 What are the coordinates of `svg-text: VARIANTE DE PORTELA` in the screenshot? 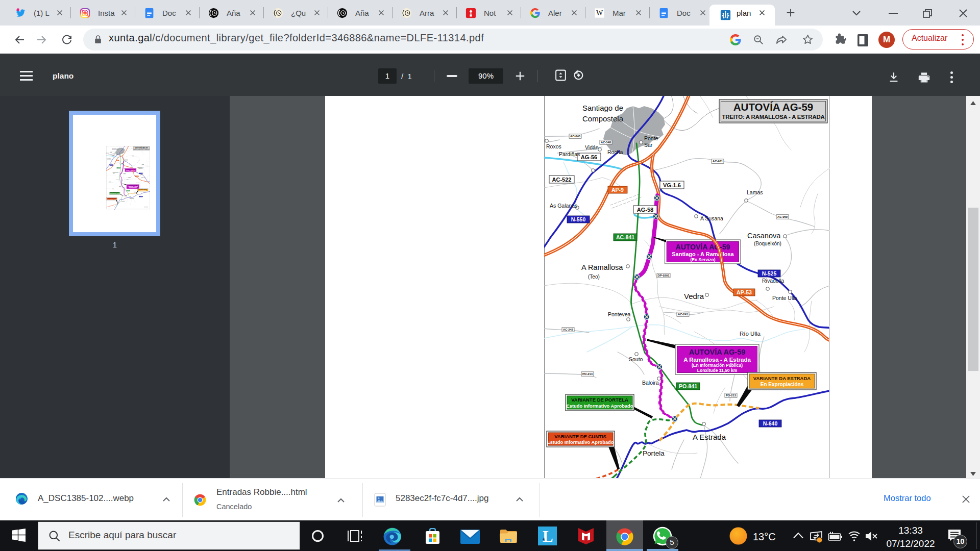 It's located at (600, 400).